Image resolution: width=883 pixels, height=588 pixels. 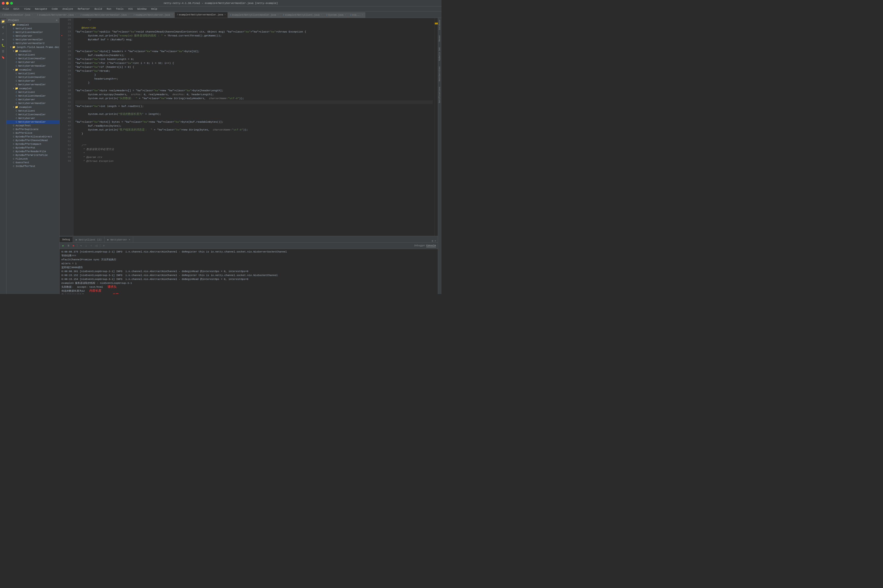 I want to click on debug-console: 6:08:08.375 [nioEventLoopGroup-2-1] INFO…, so click(x=249, y=272).